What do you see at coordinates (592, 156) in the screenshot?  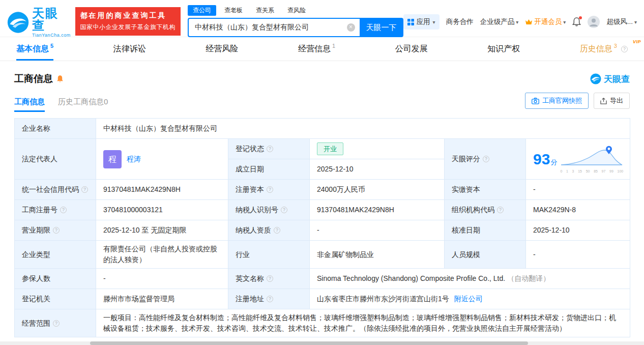 I see `score-curve` at bounding box center [592, 156].